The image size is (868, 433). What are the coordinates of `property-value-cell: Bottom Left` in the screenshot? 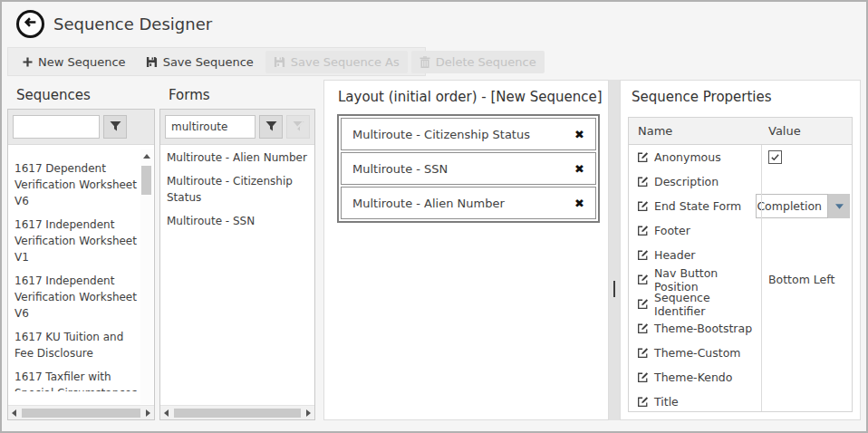 It's located at (806, 279).